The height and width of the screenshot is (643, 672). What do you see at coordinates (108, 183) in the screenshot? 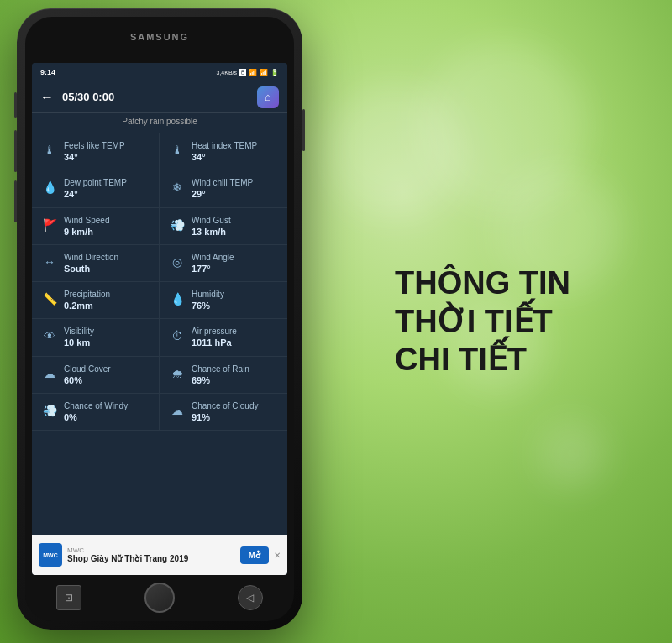
I see `weather-item-label: Dew point TEMP` at bounding box center [108, 183].